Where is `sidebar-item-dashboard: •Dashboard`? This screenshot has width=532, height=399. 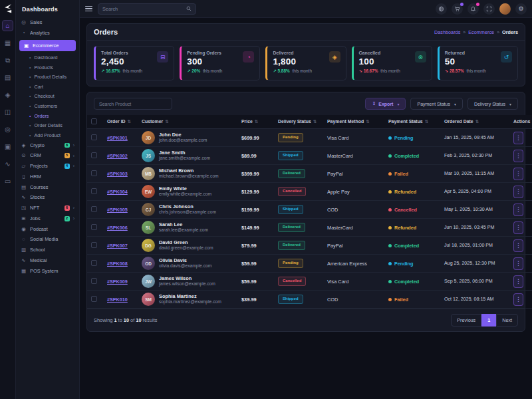
sidebar-item-dashboard: •Dashboard is located at coordinates (48, 57).